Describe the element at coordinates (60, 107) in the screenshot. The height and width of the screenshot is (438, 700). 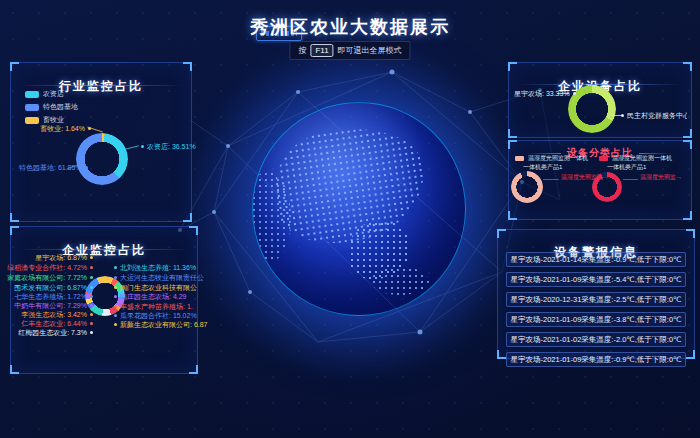
I see `legend-label: 特色园基地` at that location.